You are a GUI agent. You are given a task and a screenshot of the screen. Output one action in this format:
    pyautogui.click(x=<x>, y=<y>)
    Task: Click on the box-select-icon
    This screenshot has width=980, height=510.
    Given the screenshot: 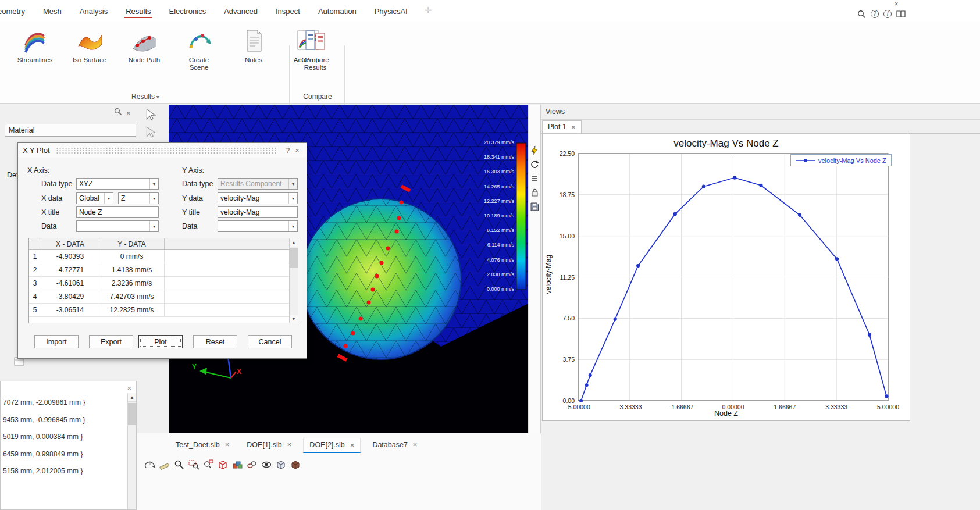 What is the action you would take?
    pyautogui.click(x=223, y=465)
    